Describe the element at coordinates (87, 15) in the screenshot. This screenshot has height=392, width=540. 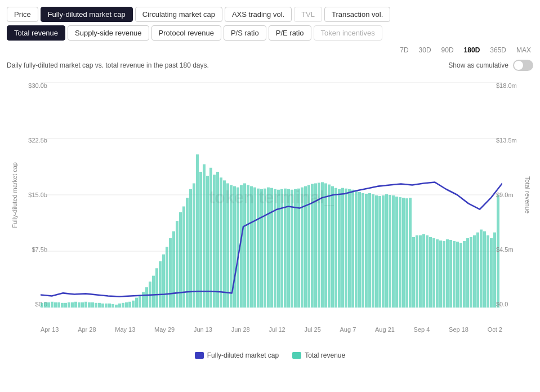
I see `nav-fdmc: Fully-diluted market cap` at that location.